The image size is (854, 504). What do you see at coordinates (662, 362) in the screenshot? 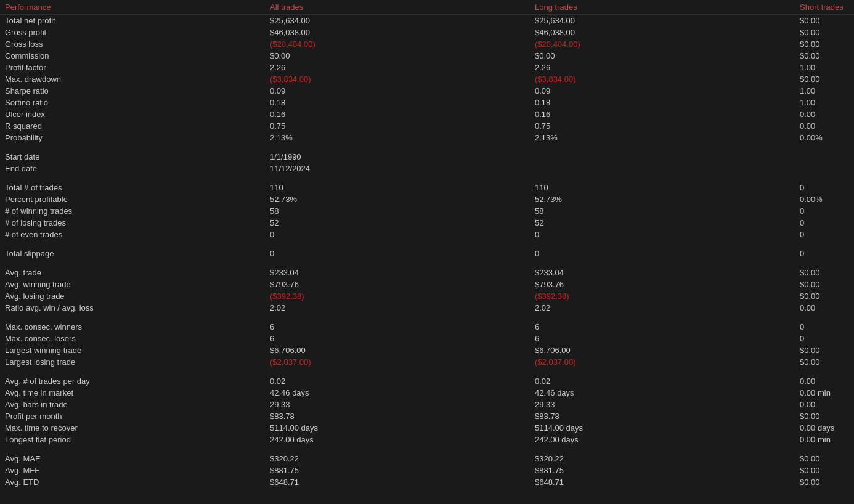
I see `row-long-value: ($2,037.00)` at bounding box center [662, 362].